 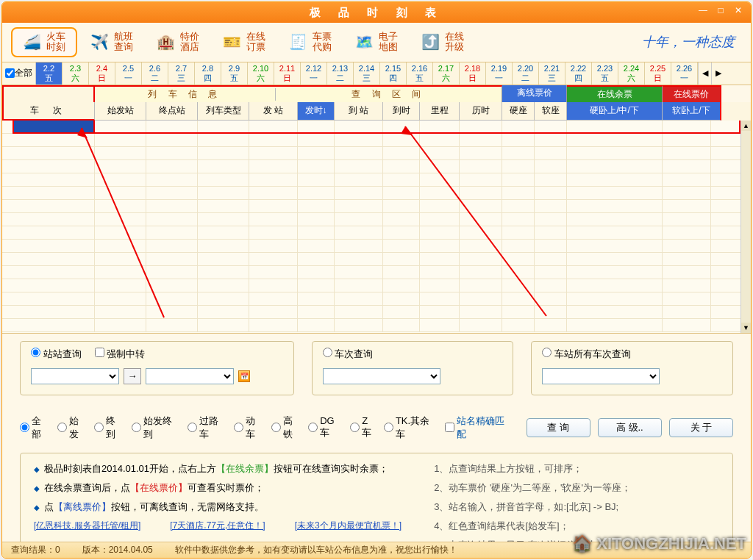 I want to click on date-cell: 2.2五, so click(x=49, y=73).